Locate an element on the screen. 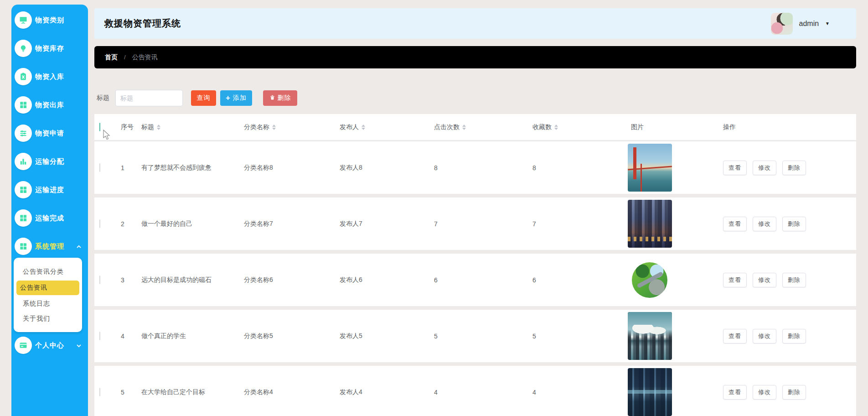  sidebar-item-material-outbound: 物资出库 is located at coordinates (50, 105).